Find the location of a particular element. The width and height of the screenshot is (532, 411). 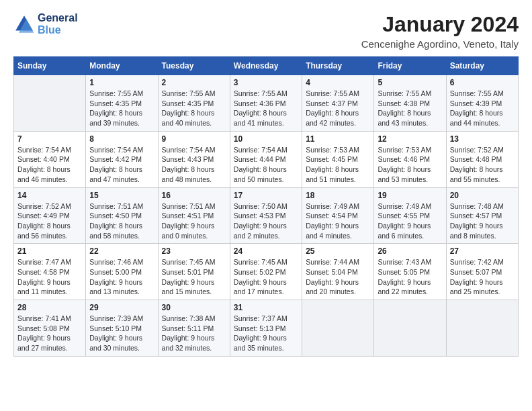

day-cell: 18Sunrise: 7:49 AMSunset: 4:54 PMDayligh… is located at coordinates (339, 216).